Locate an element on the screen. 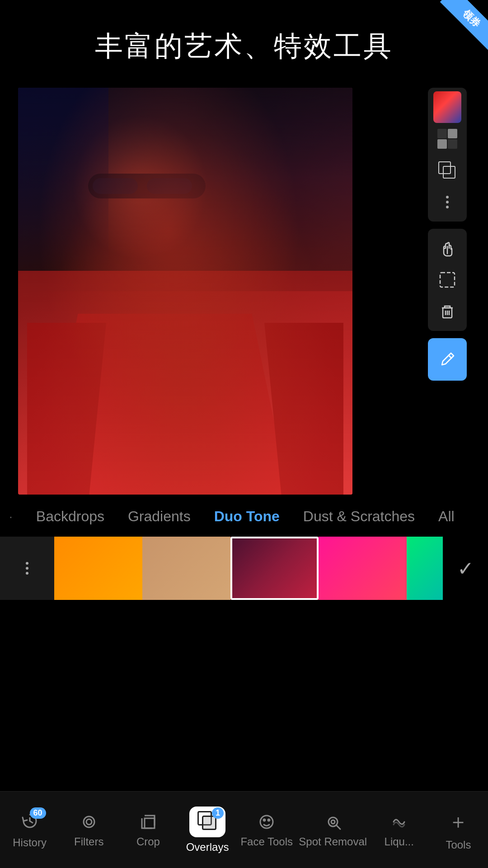 The height and width of the screenshot is (868, 488). tab-dust-scratches: Dust & Scratches is located at coordinates (359, 516).